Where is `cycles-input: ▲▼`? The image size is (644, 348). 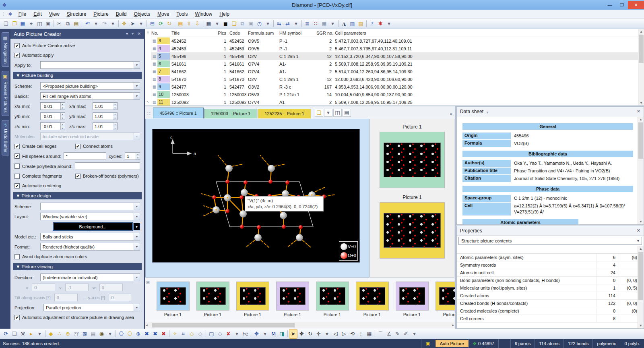 cycles-input: ▲▼ is located at coordinates (132, 156).